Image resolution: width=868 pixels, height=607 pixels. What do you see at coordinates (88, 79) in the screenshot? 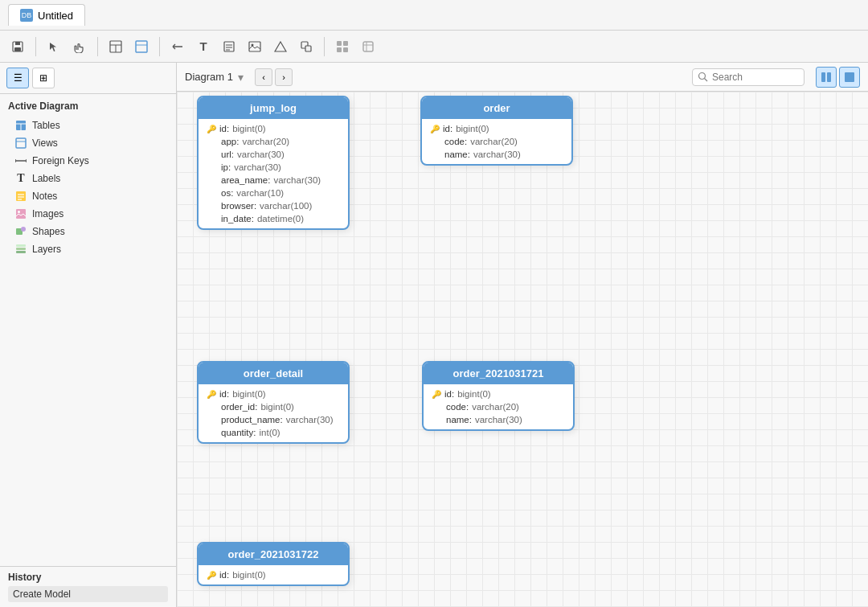
I see `sidebar-view-toggle: ☰ ⊞` at bounding box center [88, 79].